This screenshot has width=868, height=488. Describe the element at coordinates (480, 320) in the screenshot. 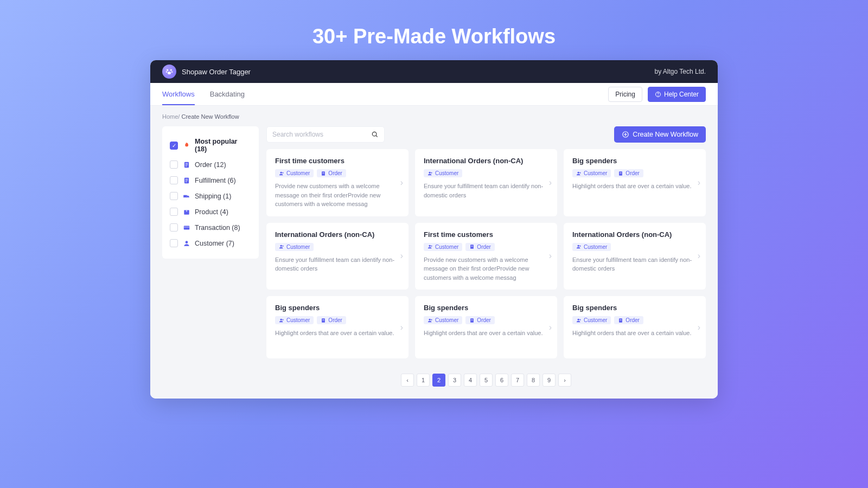

I see `tag-order: Order` at that location.